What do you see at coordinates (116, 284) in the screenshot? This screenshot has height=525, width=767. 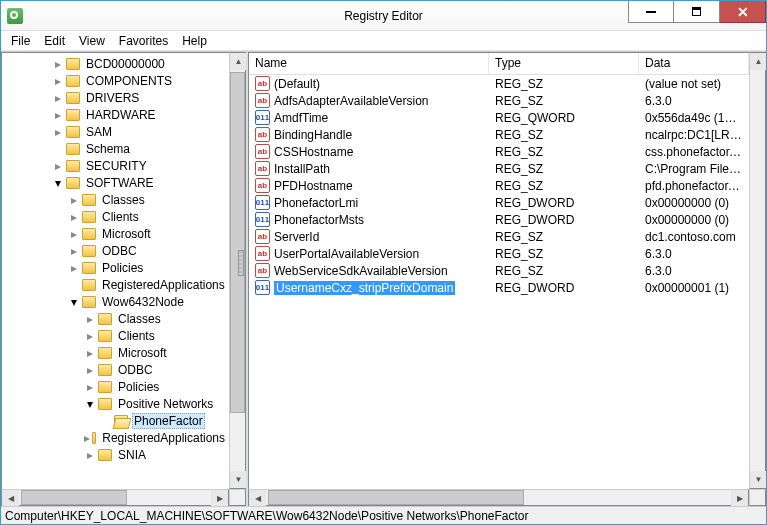 I see `tree-item: RegisteredApplications` at bounding box center [116, 284].